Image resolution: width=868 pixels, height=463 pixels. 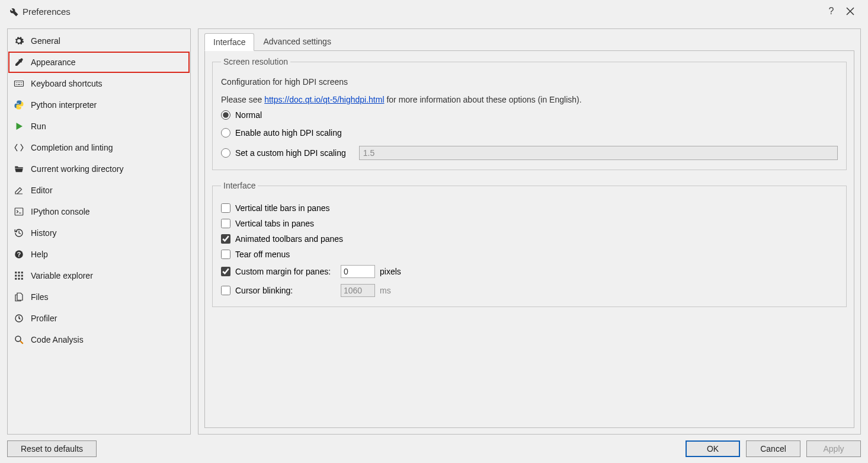 What do you see at coordinates (530, 82) in the screenshot?
I see `screen-resolution-subtitle: Configuration for high DPI screens` at bounding box center [530, 82].